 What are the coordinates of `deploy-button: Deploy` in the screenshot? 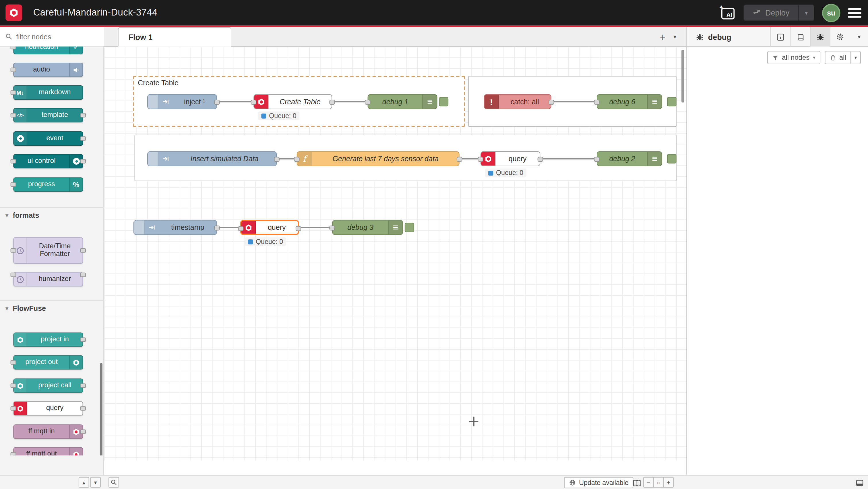 It's located at (771, 12).